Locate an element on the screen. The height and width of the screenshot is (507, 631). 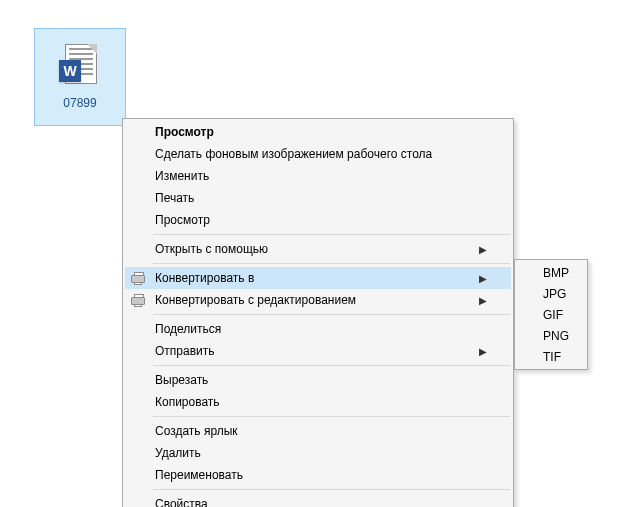
menu-item-label: Переименовать is located at coordinates (322, 475).